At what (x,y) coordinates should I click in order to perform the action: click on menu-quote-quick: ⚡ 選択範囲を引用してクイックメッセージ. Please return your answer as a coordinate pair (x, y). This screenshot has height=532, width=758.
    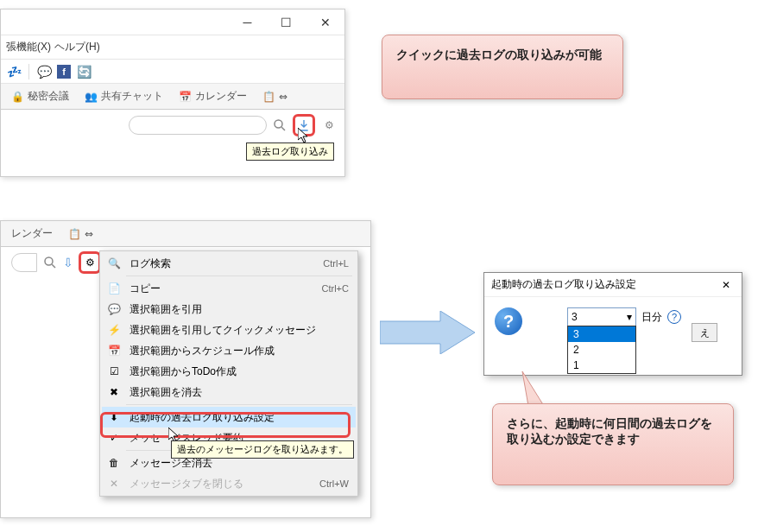
    Looking at the image, I should click on (229, 330).